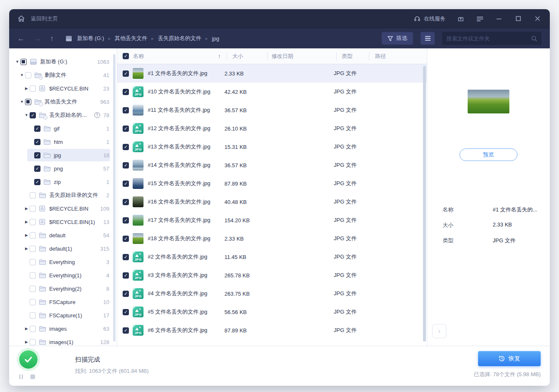 The image size is (559, 392). Describe the element at coordinates (63, 195) in the screenshot. I see `tree-item-_: 丢失原始目录的文件2` at that location.